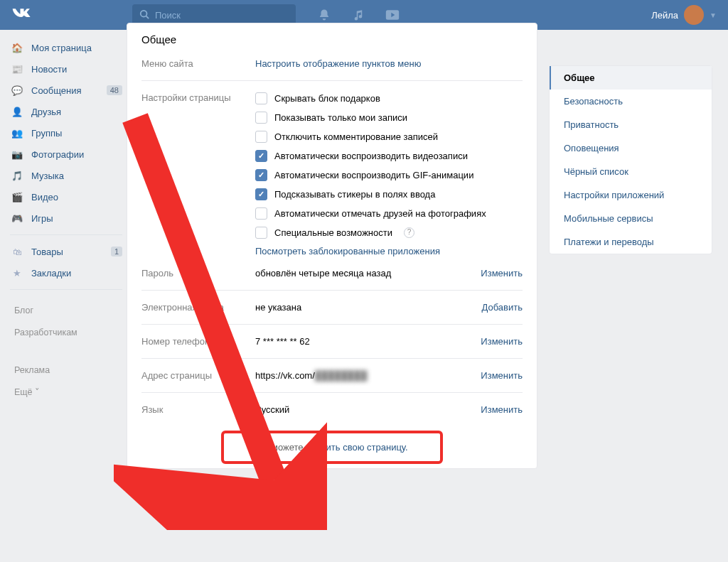  I want to click on tab-app-settings: Настройки приложений, so click(631, 195).